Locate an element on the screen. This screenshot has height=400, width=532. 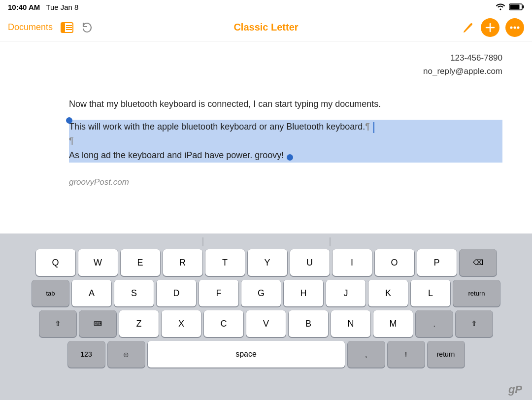
key-z: Z is located at coordinates (139, 324).